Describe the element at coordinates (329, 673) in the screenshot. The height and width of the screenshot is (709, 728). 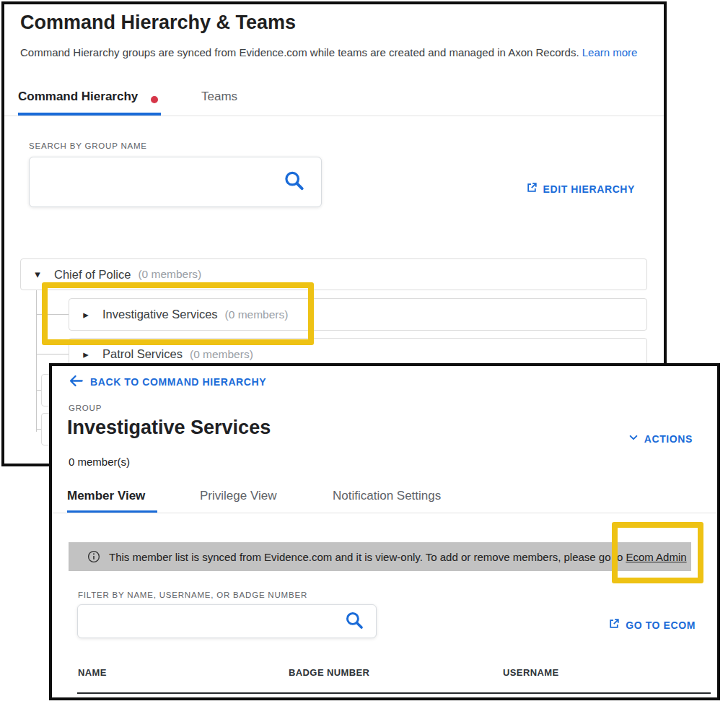
I see `column-header-badge-number: BADGE NUMBER` at that location.